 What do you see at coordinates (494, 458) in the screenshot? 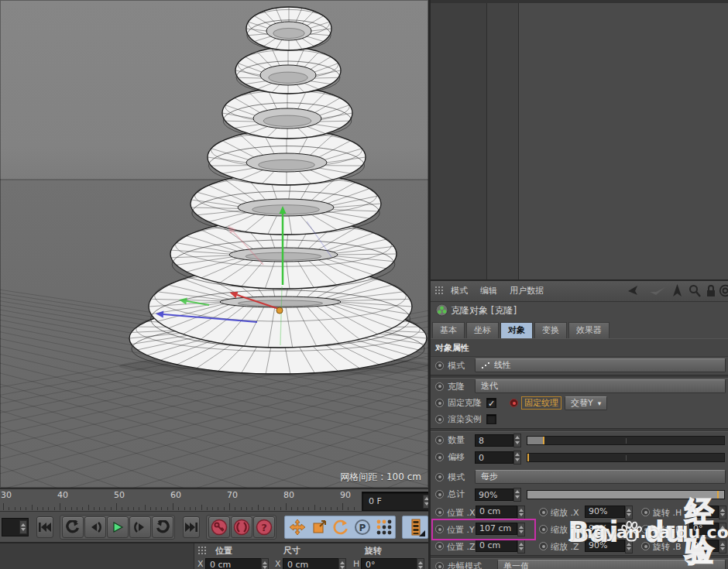
I see `offset-field: 0` at bounding box center [494, 458].